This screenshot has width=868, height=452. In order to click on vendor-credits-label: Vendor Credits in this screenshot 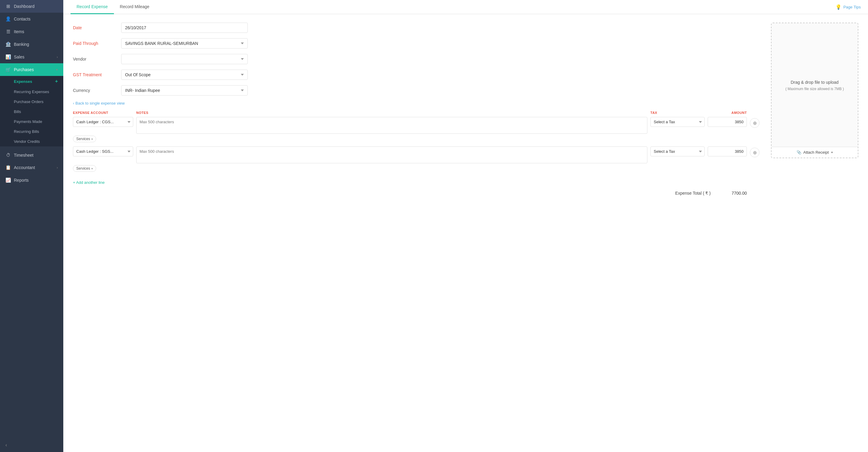, I will do `click(27, 141)`.